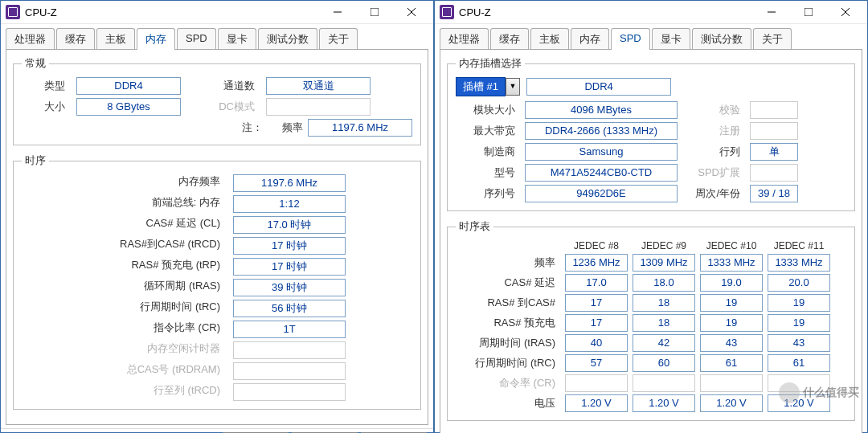  What do you see at coordinates (799, 246) in the screenshot?
I see `jedec-header: JEDEC #11` at bounding box center [799, 246].